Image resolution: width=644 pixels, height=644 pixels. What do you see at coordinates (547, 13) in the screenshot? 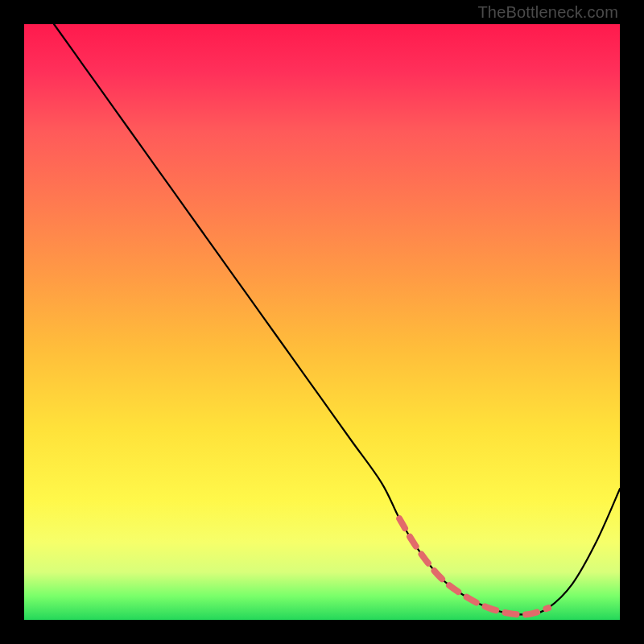
I see `attribution-text: TheBottleneck.com` at bounding box center [547, 13].